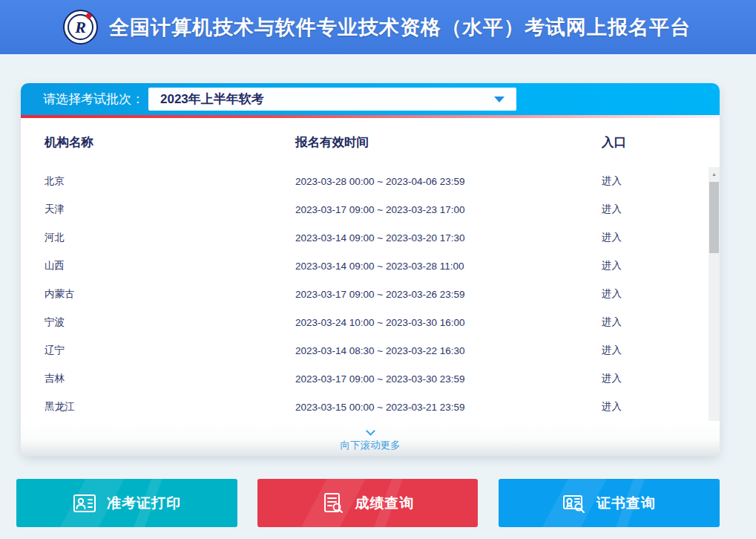 The image size is (756, 539). Describe the element at coordinates (370, 407) in the screenshot. I see `table-row: 黑龙江 2023-03-15 00:00 ~ 2023-03-21 23:59 …` at that location.